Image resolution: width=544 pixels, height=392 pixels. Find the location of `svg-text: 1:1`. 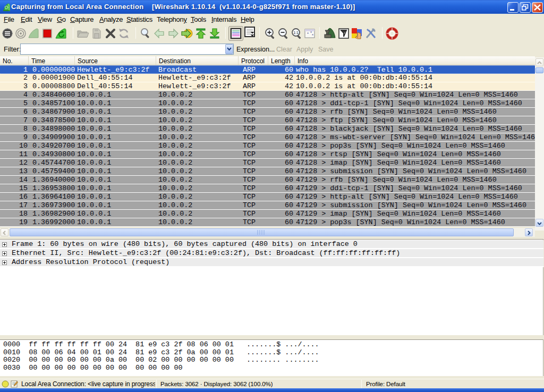

svg-text: 1:1 is located at coordinates (296, 33).